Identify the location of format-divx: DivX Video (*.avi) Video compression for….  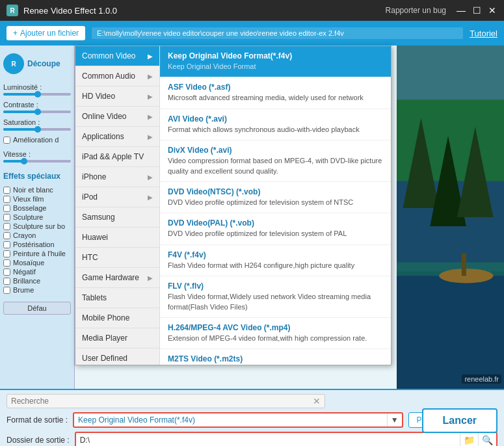
(276, 161).